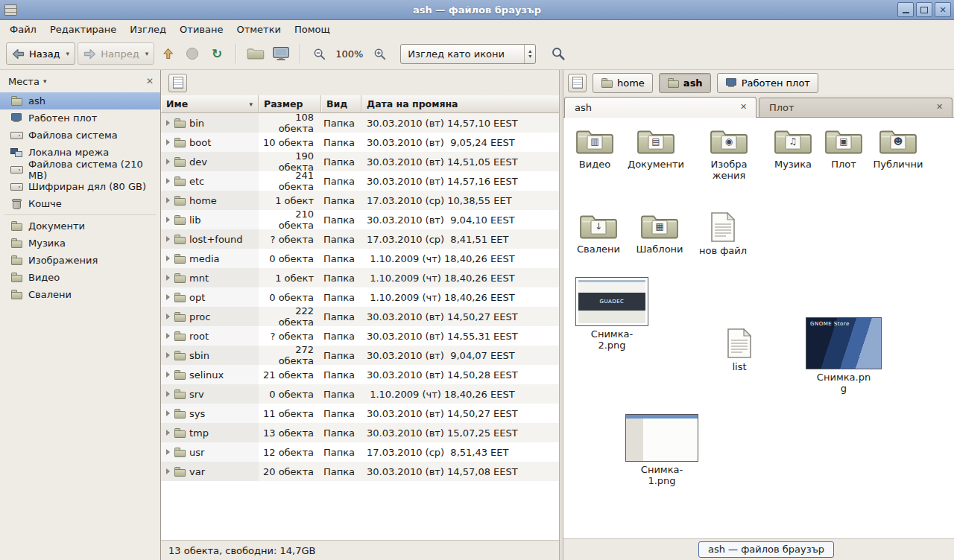 The width and height of the screenshot is (954, 560). I want to click on image-icon-item: GUADECСнимка-2.png, so click(612, 314).